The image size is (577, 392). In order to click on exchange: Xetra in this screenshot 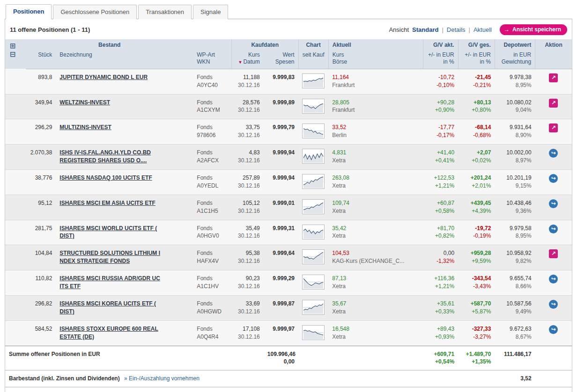, I will do `click(376, 286)`.